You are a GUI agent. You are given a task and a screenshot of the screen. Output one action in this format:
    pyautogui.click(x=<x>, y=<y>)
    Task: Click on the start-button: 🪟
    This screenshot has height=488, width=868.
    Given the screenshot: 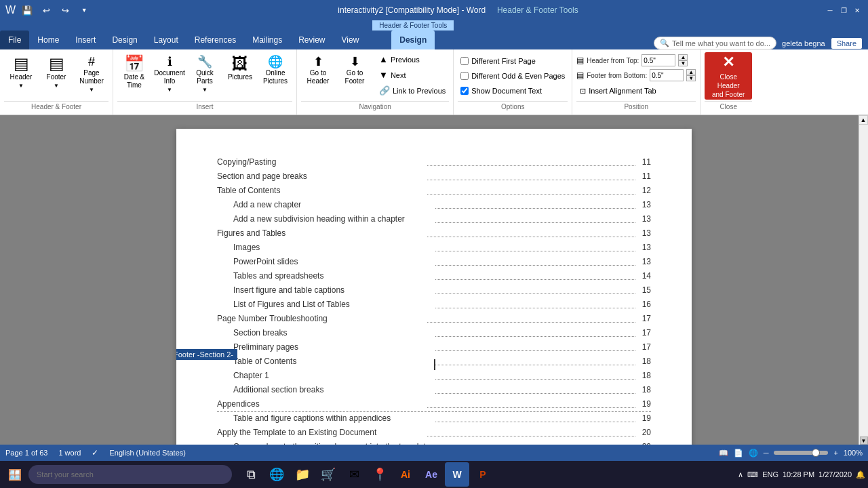 What is the action you would take?
    pyautogui.click(x=15, y=474)
    